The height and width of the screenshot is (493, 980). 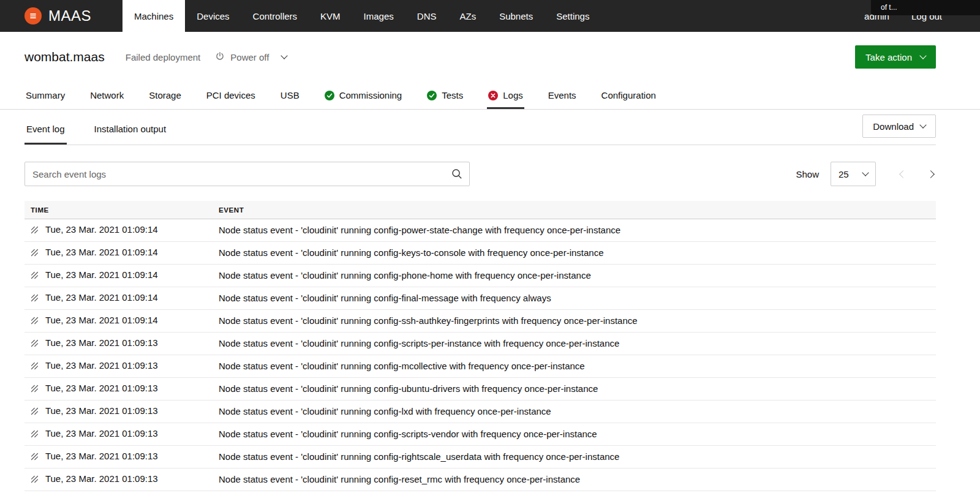 What do you see at coordinates (457, 175) in the screenshot?
I see `search-icon` at bounding box center [457, 175].